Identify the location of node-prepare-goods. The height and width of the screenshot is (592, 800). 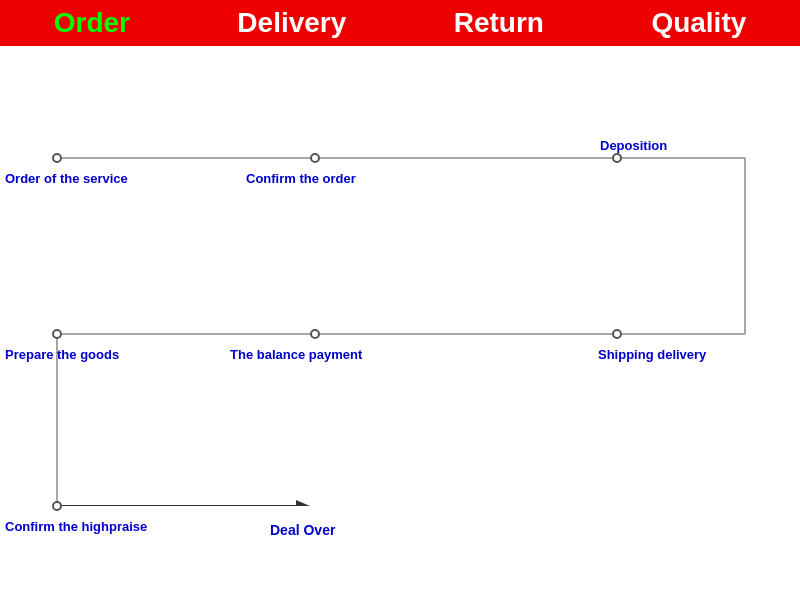
(57, 334).